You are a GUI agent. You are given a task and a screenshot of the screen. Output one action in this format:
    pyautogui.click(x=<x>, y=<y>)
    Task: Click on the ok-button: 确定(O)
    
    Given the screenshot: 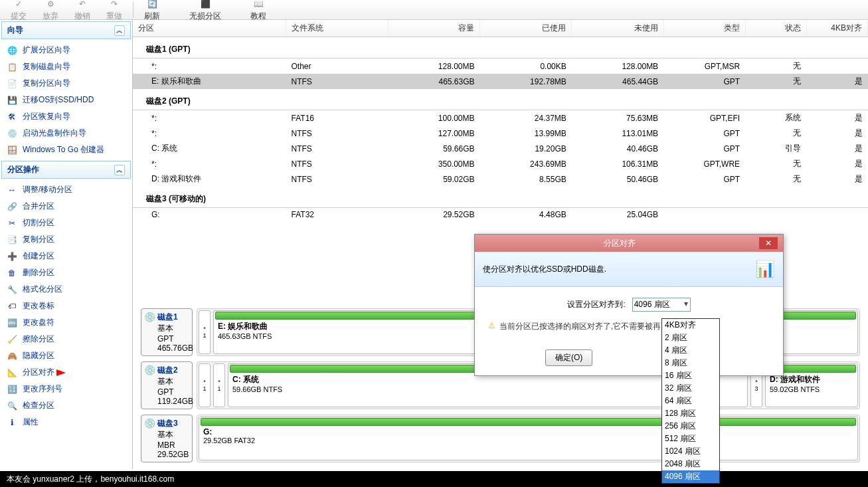 What is the action you would take?
    pyautogui.click(x=568, y=357)
    